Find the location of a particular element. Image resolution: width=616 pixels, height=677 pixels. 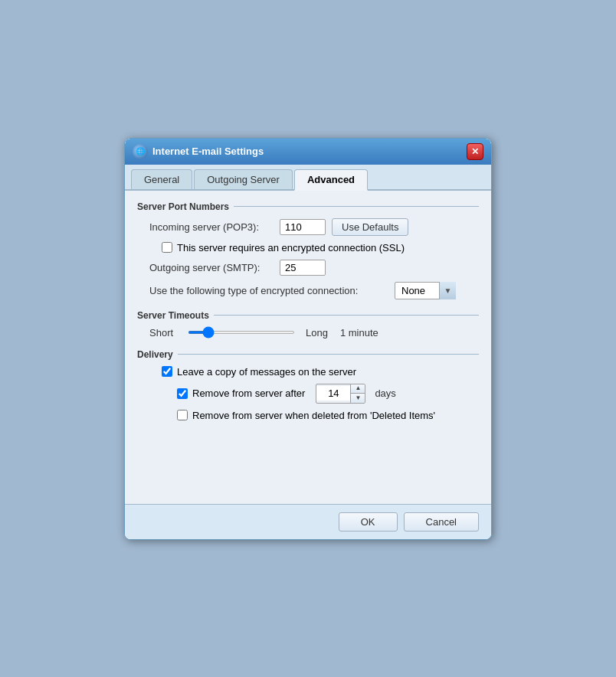

tab-general: General is located at coordinates (162, 179).